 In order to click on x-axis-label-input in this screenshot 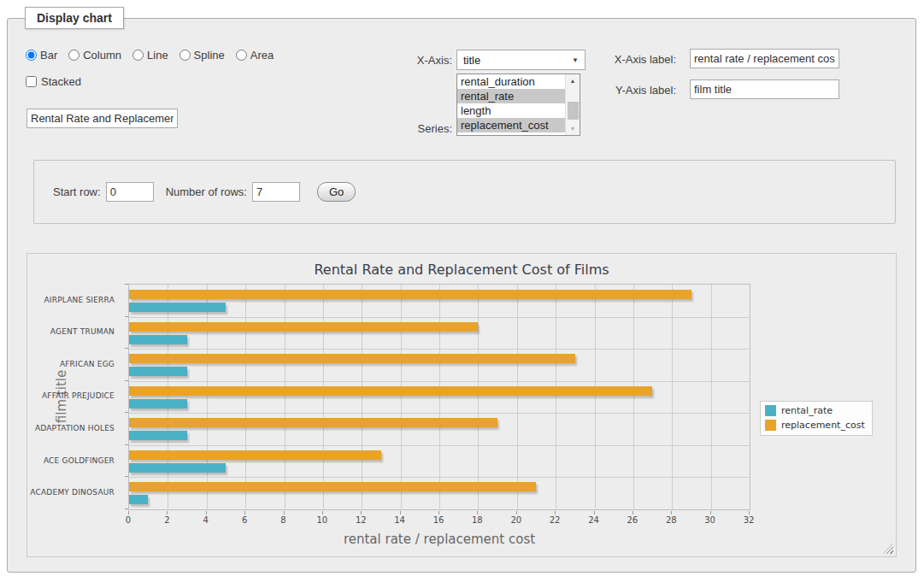, I will do `click(764, 58)`.